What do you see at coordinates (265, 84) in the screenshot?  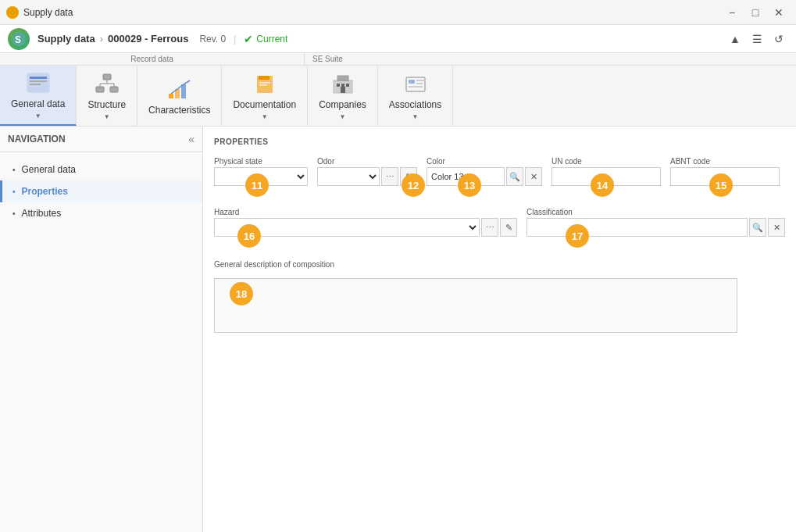 I see `documentation-icon` at bounding box center [265, 84].